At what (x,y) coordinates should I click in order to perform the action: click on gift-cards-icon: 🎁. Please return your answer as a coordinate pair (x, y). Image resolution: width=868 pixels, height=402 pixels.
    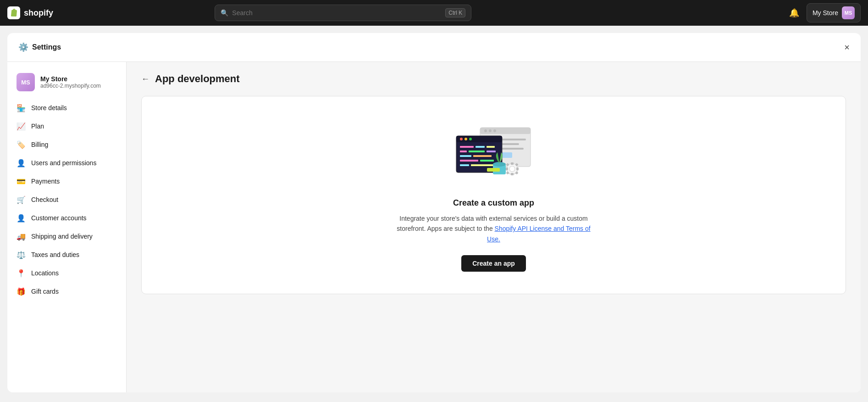
    Looking at the image, I should click on (21, 291).